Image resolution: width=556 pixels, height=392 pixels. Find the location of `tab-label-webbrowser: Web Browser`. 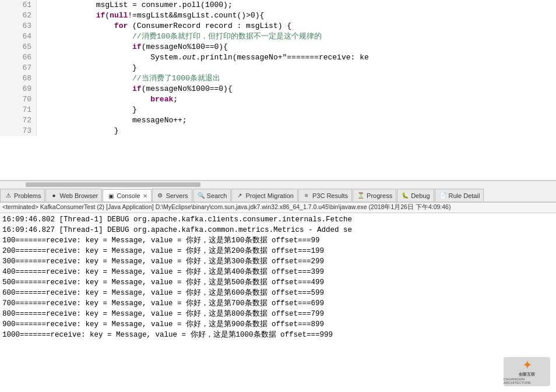

tab-label-webbrowser: Web Browser is located at coordinates (79, 196).